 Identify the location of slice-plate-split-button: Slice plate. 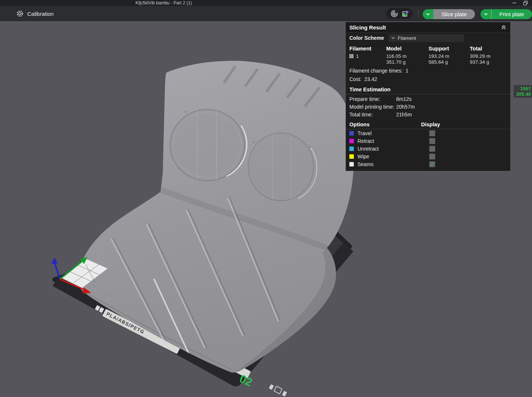
(449, 14).